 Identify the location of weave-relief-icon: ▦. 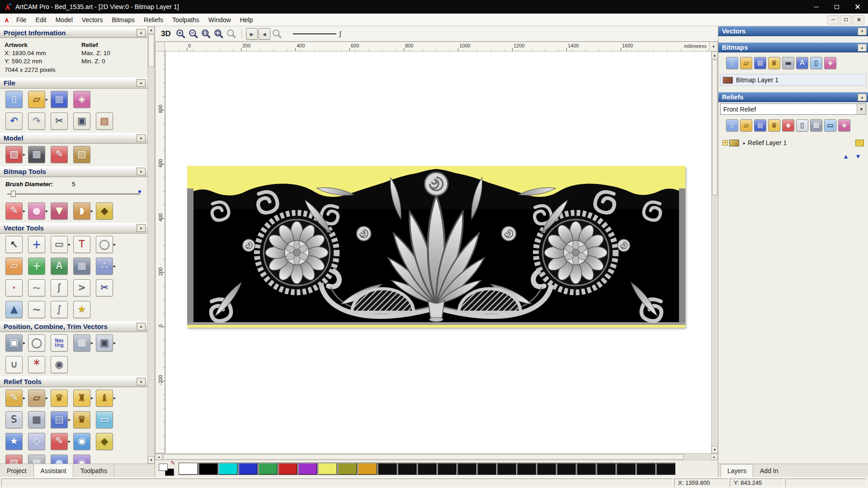
(37, 420).